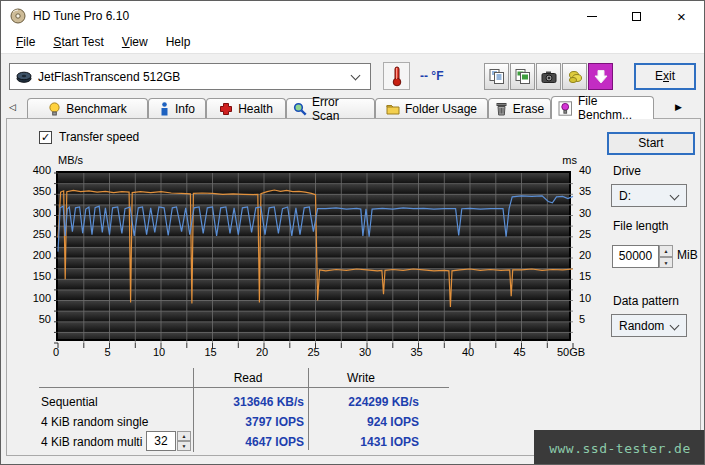 The width and height of the screenshot is (705, 465). What do you see at coordinates (585, 276) in the screenshot?
I see `y-axis-right-tick: 15` at bounding box center [585, 276].